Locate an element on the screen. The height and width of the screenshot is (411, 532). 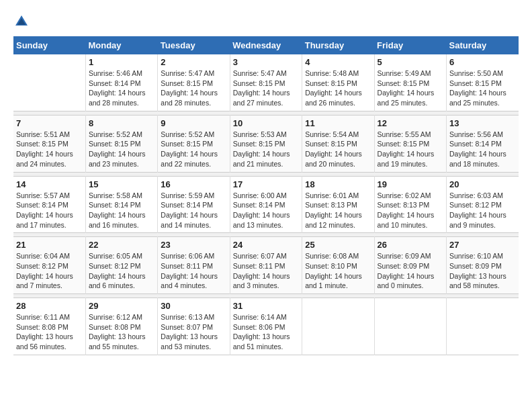
day-info: Sunrise: 5:56 AM Sunset: 8:14 PM Dayligh… is located at coordinates (482, 149).